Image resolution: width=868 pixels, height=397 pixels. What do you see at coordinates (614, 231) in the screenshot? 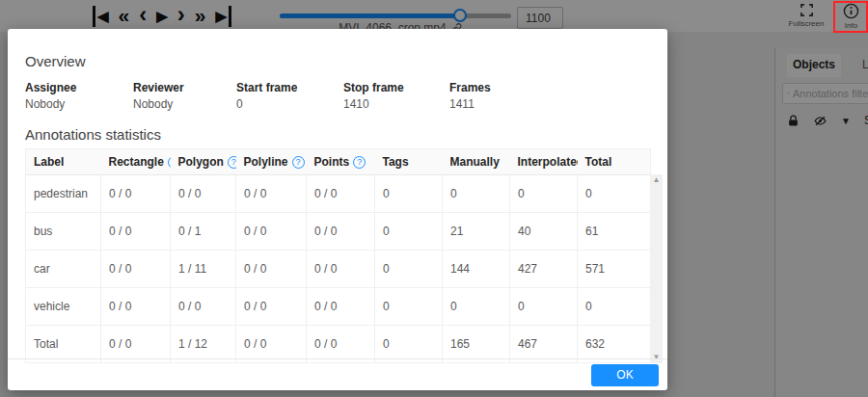
I see `stat-value: 61` at bounding box center [614, 231].